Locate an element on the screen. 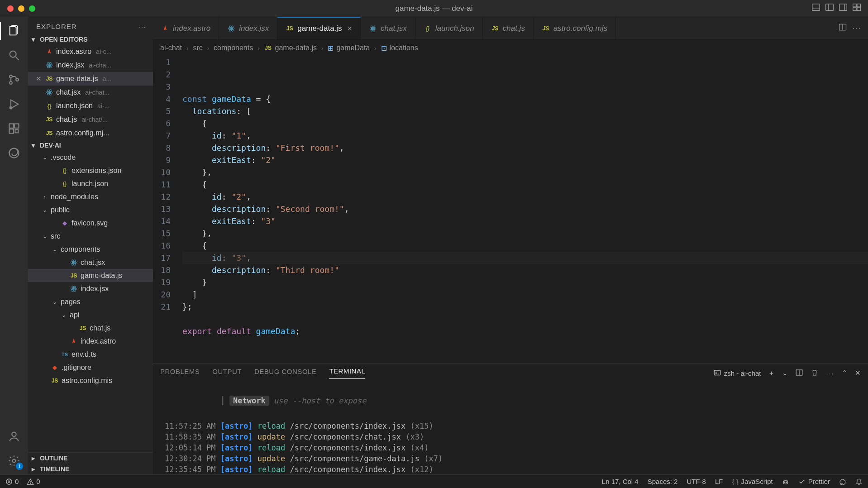  editor-tab: JSchat.js is located at coordinates (508, 28).